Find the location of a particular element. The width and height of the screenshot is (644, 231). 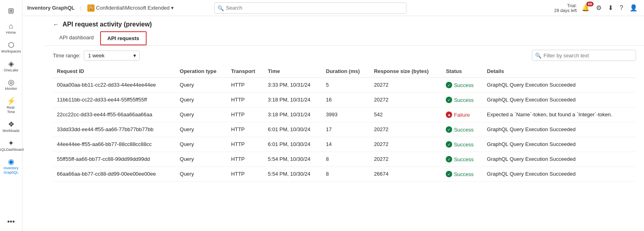

sidebar-item-label: Workspaces is located at coordinates (11, 51).